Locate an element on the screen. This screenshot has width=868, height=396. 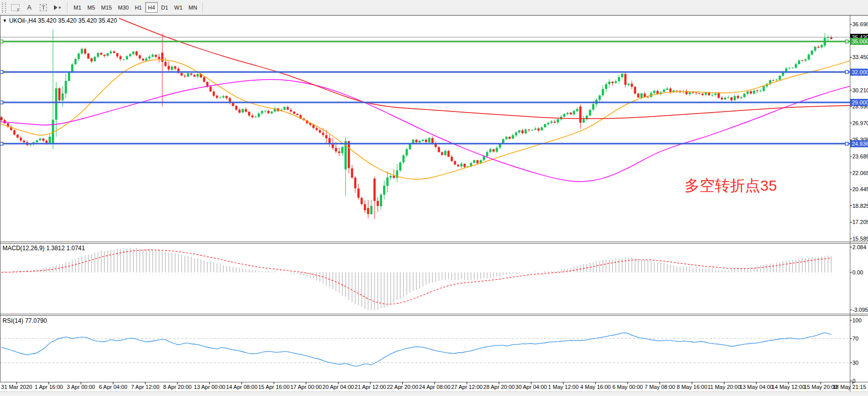
time-axis-label: 1 May 12:00 is located at coordinates (564, 387).